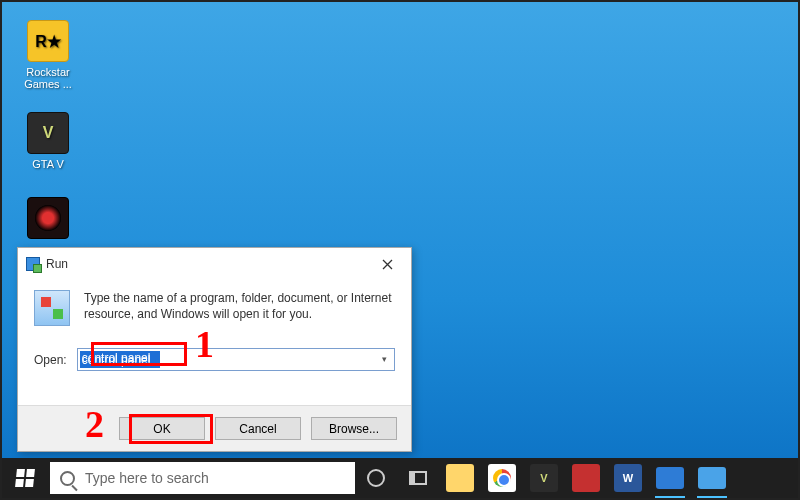 The image size is (800, 500). What do you see at coordinates (628, 478) in the screenshot?
I see `taskbar-app-word: W` at bounding box center [628, 478].